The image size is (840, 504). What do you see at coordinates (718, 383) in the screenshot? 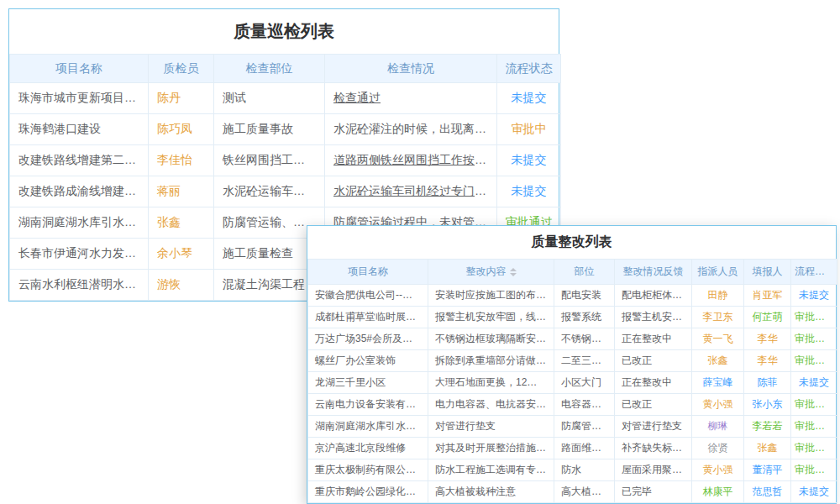
I see `assignee-name: 薛宝峰` at bounding box center [718, 383].